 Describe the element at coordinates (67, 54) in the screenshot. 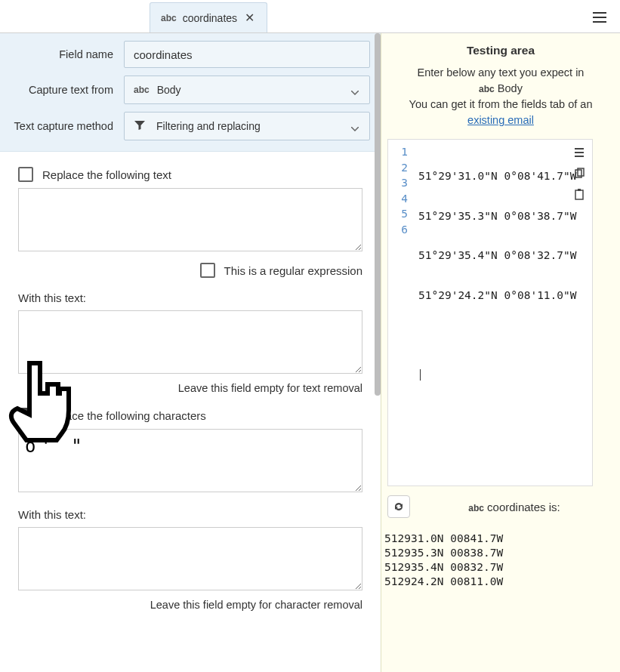

I see `field-name-label: Field name` at that location.